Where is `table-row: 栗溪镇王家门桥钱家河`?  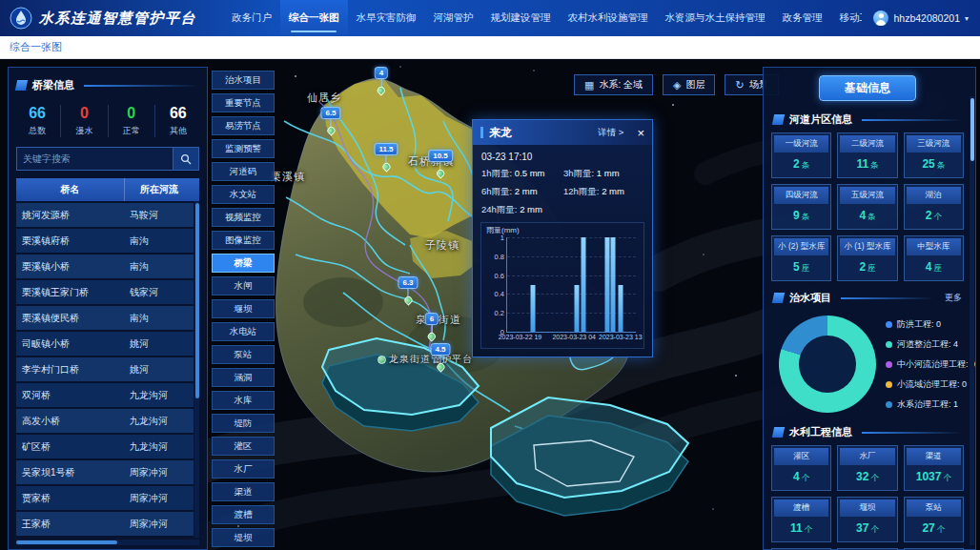
table-row: 栗溪镇王家门桥钱家河 is located at coordinates (105, 292).